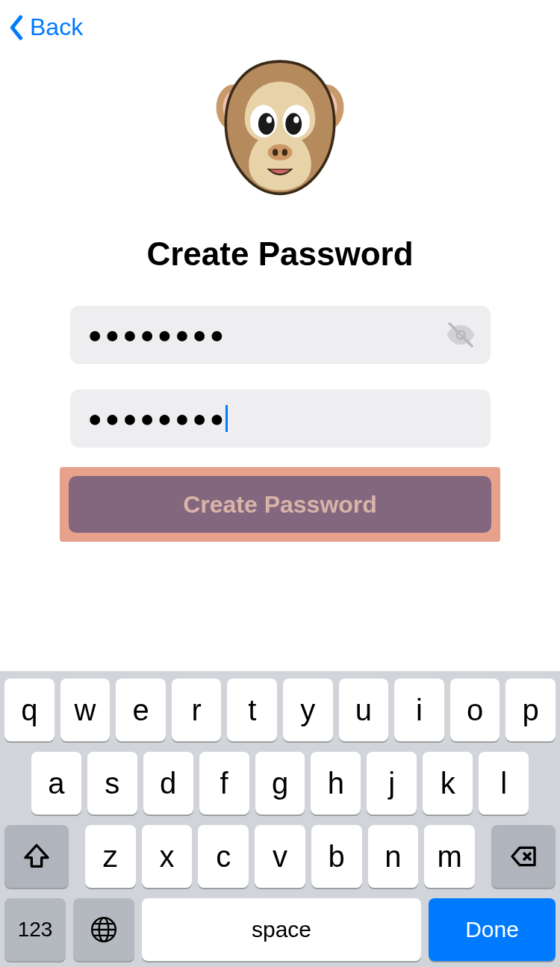 This screenshot has height=967, width=560. What do you see at coordinates (280, 504) in the screenshot?
I see `create-password-button: Create Password` at bounding box center [280, 504].